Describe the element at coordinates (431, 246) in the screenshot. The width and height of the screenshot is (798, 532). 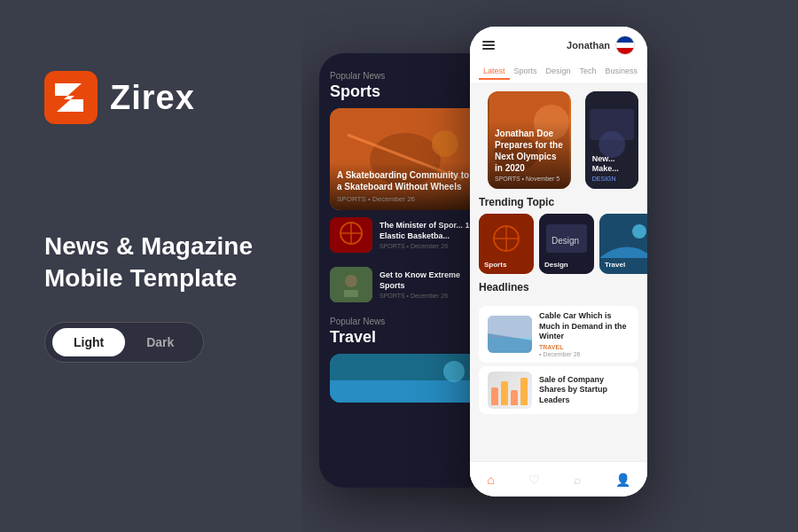
I see `dark-news-meta-1: SPORTS • December 26` at that location.